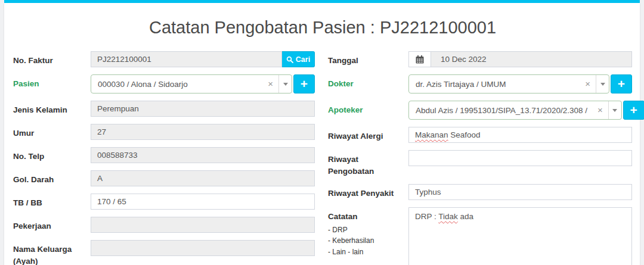 This screenshot has width=644, height=265. Describe the element at coordinates (366, 241) in the screenshot. I see `catatan-sublabels: - DRP - Keberhasilan - Lain - lain` at that location.